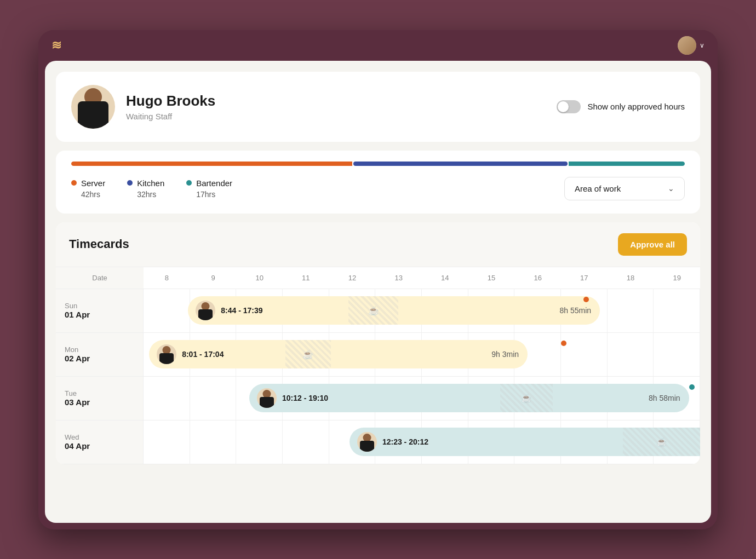  I want to click on day-mon: Mon, so click(100, 349).